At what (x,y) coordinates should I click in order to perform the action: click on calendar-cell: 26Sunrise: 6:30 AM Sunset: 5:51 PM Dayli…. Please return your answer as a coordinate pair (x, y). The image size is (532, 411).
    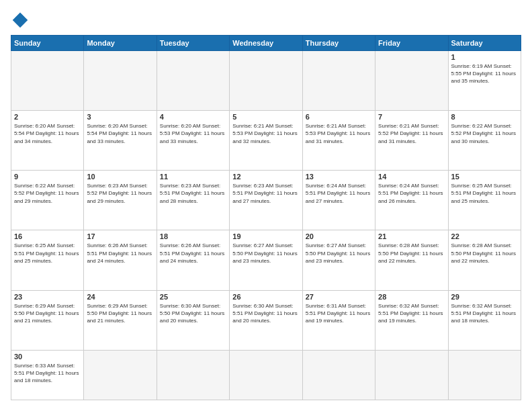
    Looking at the image, I should click on (266, 320).